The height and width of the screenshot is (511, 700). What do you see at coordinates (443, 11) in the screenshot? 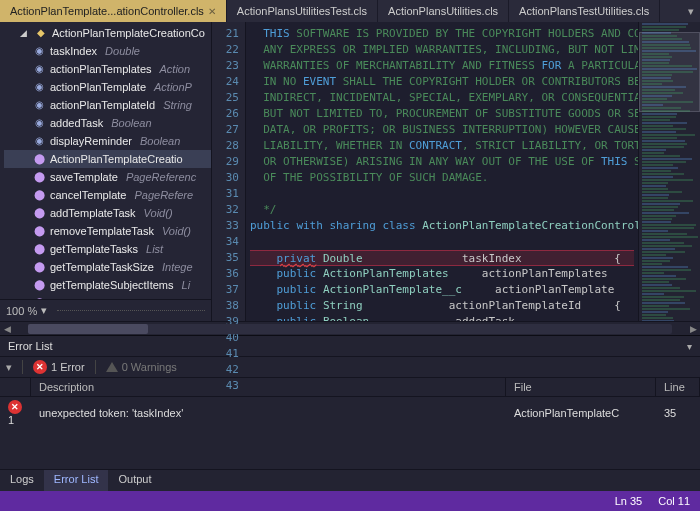
I see `tab-label: ActionPlansUtilities.cls` at bounding box center [443, 11].